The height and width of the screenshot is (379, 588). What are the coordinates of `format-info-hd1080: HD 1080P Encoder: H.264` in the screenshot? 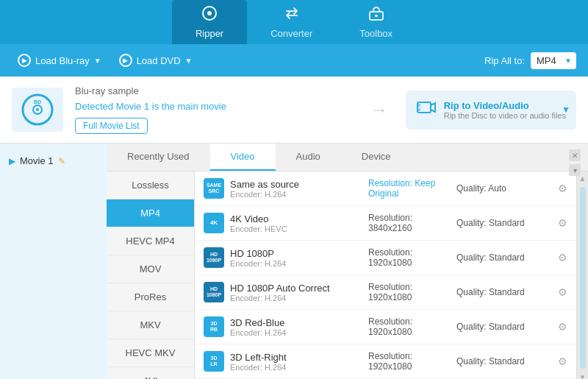 It's located at (296, 258).